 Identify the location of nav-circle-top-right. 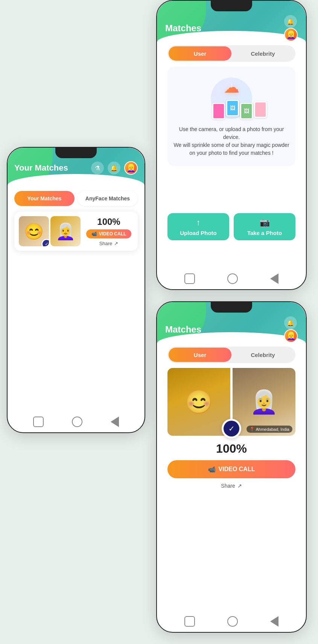
(233, 279).